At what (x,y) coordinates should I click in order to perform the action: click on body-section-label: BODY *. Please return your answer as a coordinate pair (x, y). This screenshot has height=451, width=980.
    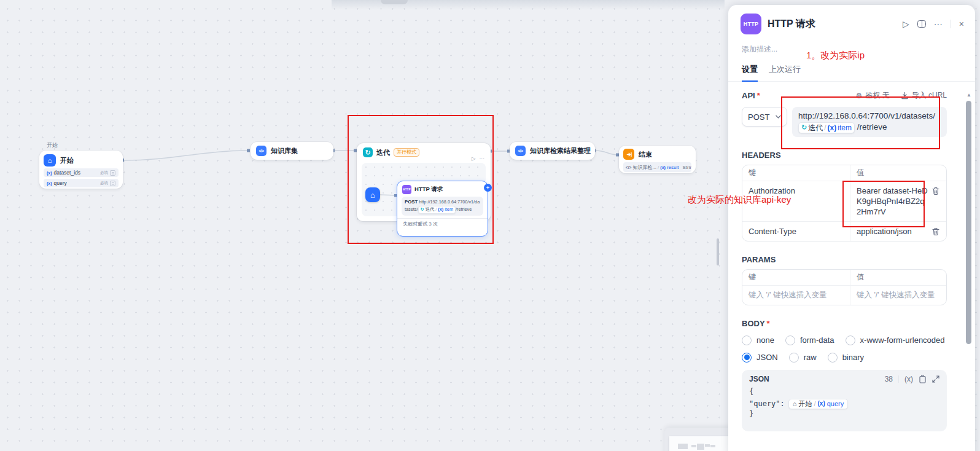
    Looking at the image, I should click on (844, 323).